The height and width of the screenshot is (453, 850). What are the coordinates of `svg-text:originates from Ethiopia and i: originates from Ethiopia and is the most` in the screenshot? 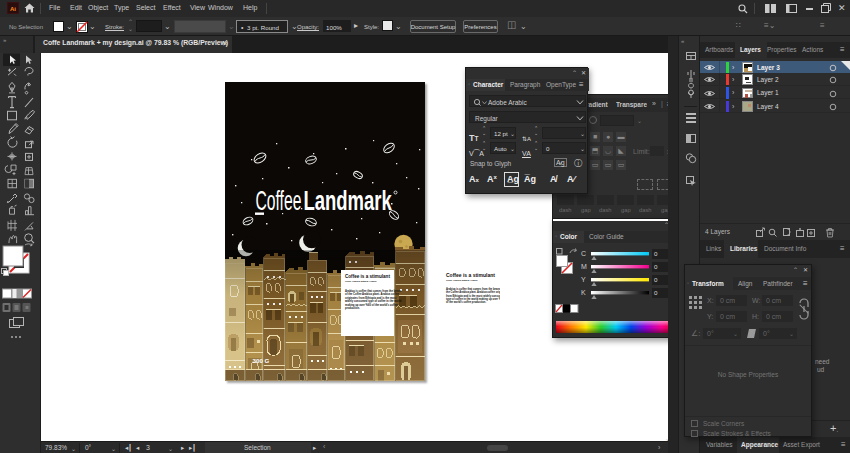 It's located at (370, 298).